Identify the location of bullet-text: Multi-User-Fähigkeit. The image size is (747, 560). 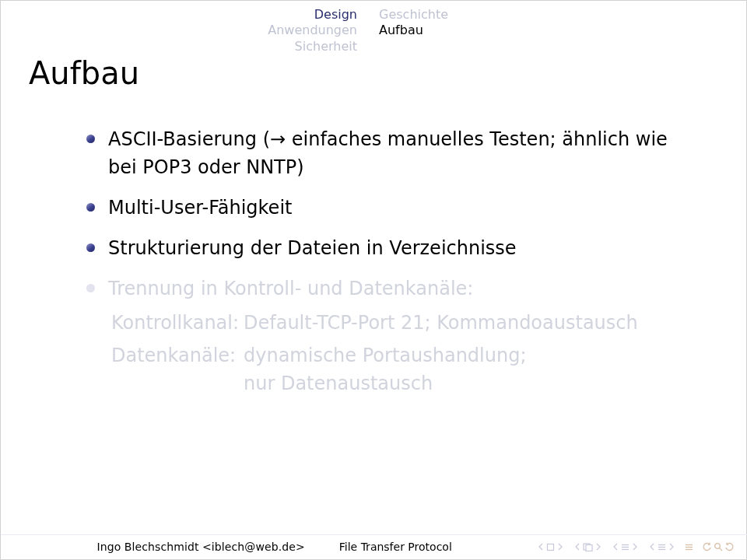
(200, 208).